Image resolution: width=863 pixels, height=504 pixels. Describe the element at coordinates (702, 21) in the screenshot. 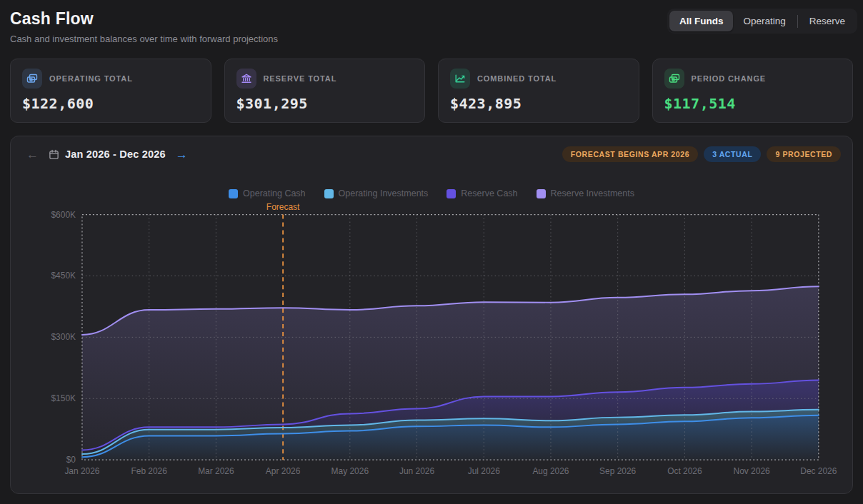

I see `tab-all-funds: All Funds` at that location.